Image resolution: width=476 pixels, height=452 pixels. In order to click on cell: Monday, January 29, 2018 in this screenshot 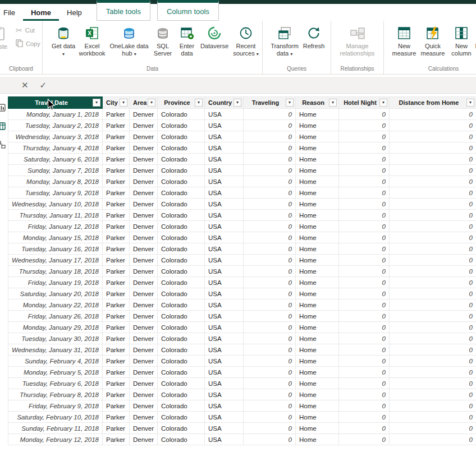, I will do `click(56, 328)`.